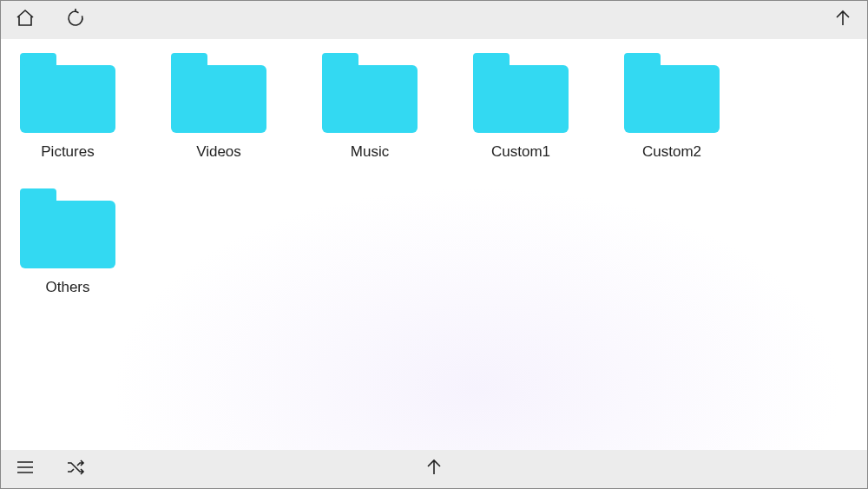 The height and width of the screenshot is (489, 868). I want to click on home-icon, so click(25, 20).